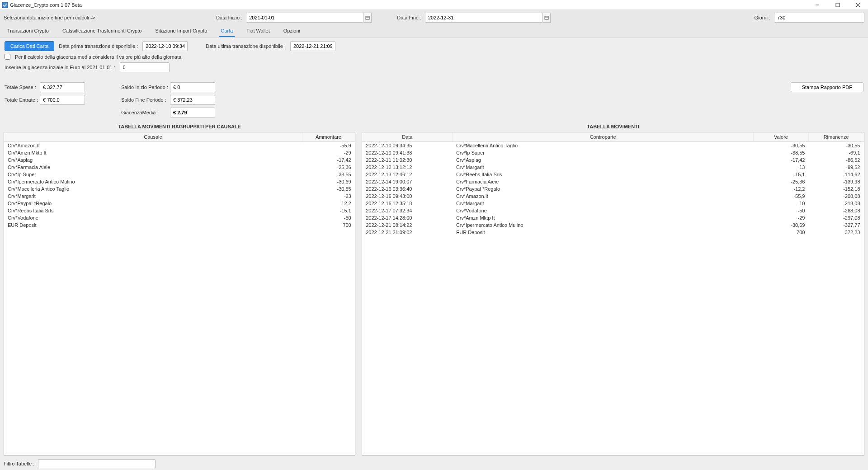 The height and width of the screenshot is (470, 868). What do you see at coordinates (613, 127) in the screenshot?
I see `table-right-title: TABELLA MOVIMENTI` at bounding box center [613, 127].